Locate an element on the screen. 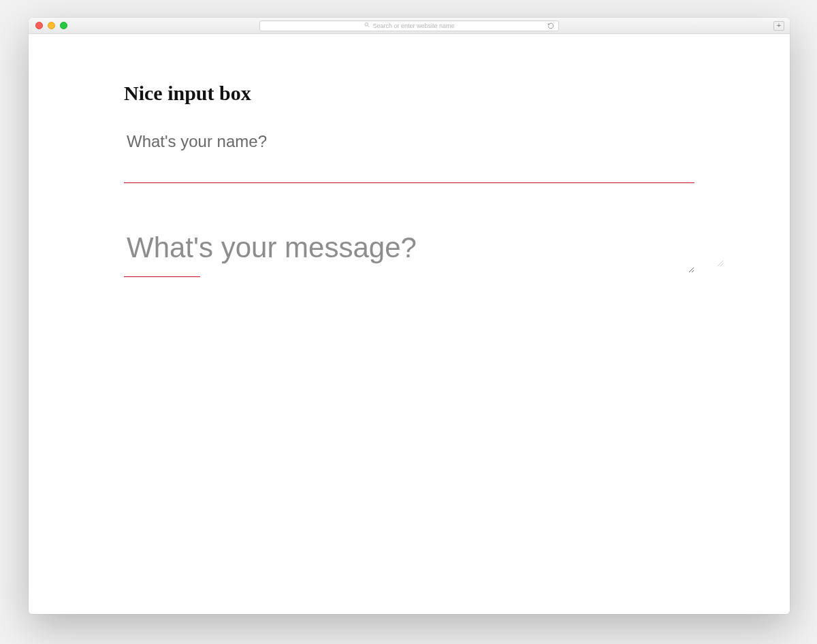  page-title: Nice input box is located at coordinates (409, 93).